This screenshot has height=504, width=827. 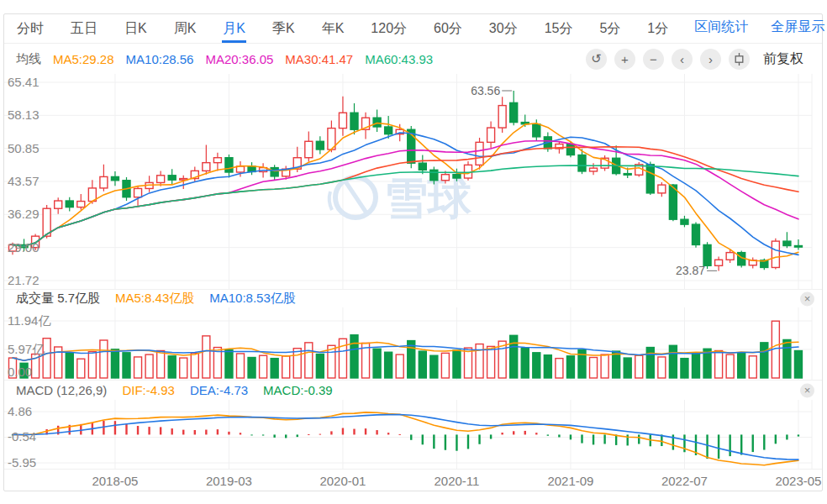 What do you see at coordinates (783, 59) in the screenshot?
I see `adjust-mode-label: 前复权` at bounding box center [783, 59].